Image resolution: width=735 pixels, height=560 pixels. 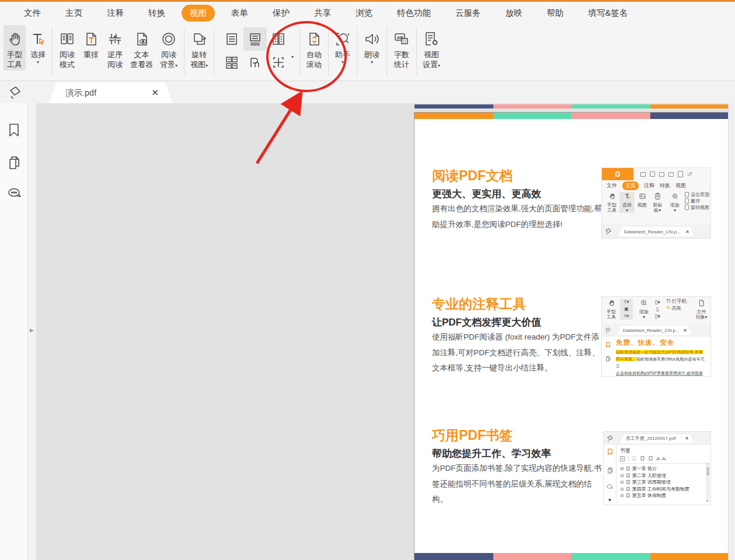 I want to click on word-count-button: AB 字数统计, so click(x=402, y=48).